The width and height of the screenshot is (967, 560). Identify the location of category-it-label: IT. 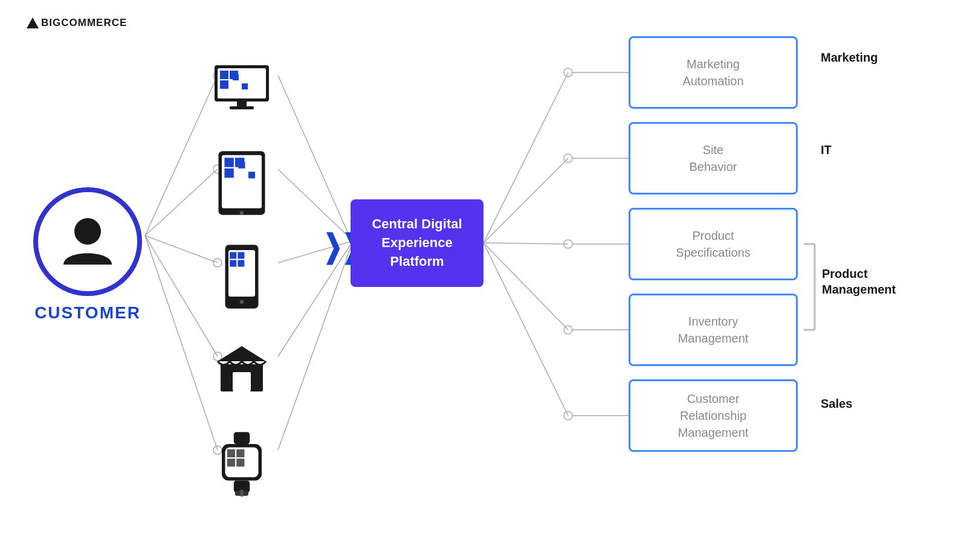
(826, 150).